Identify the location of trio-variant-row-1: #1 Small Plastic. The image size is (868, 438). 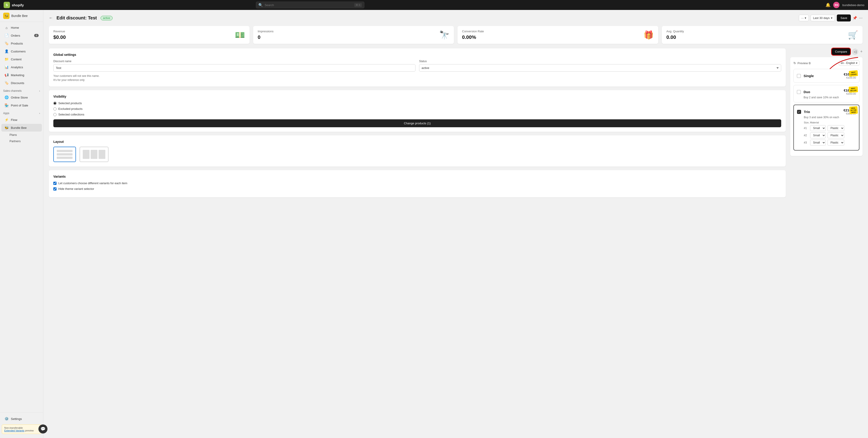
(830, 128).